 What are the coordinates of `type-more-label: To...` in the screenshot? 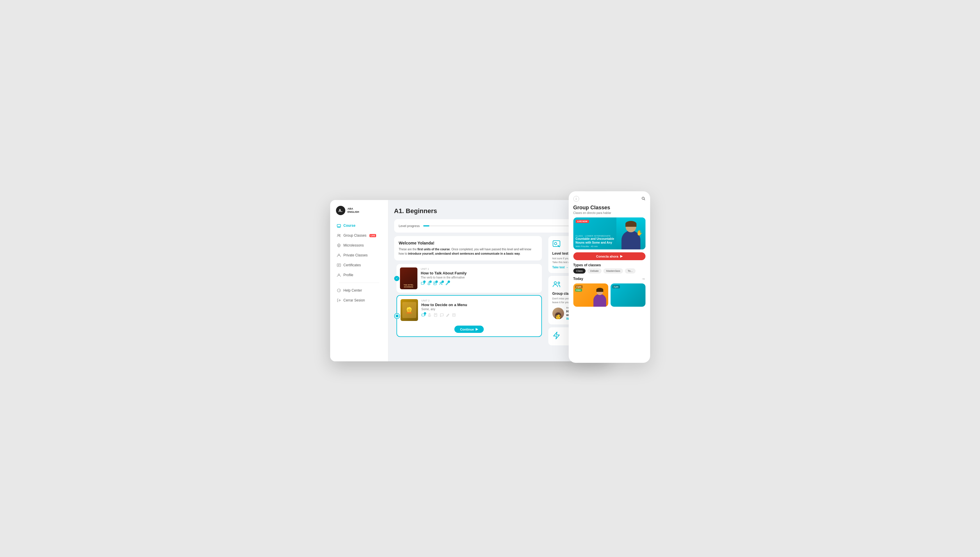 It's located at (630, 271).